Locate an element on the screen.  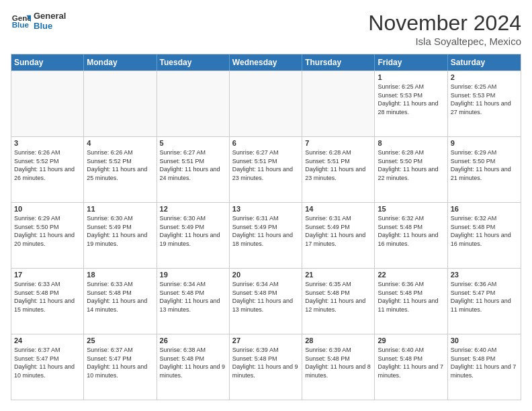
svg-text: Blue is located at coordinates (21, 24).